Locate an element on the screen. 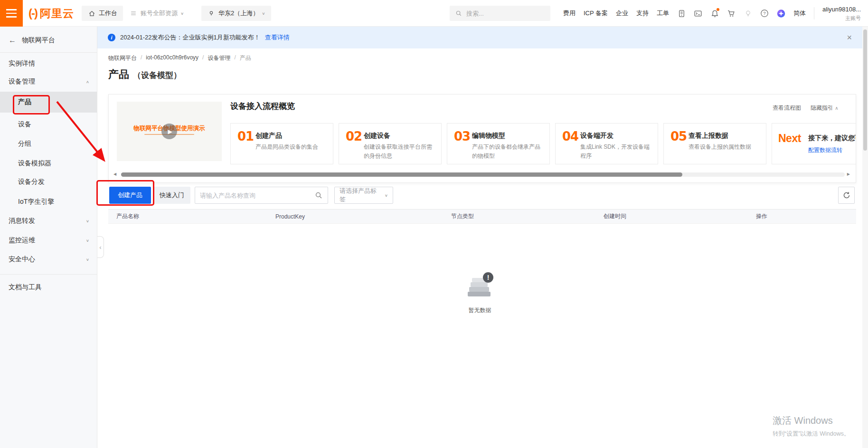 Image resolution: width=868 pixels, height=448 pixels. product-search-box is located at coordinates (261, 195).